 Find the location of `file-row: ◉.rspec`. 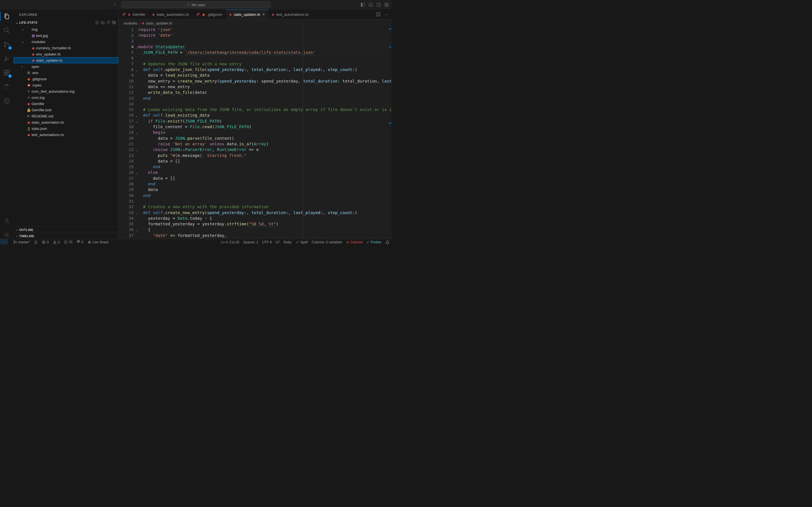

file-row: ◉.rspec is located at coordinates (66, 85).